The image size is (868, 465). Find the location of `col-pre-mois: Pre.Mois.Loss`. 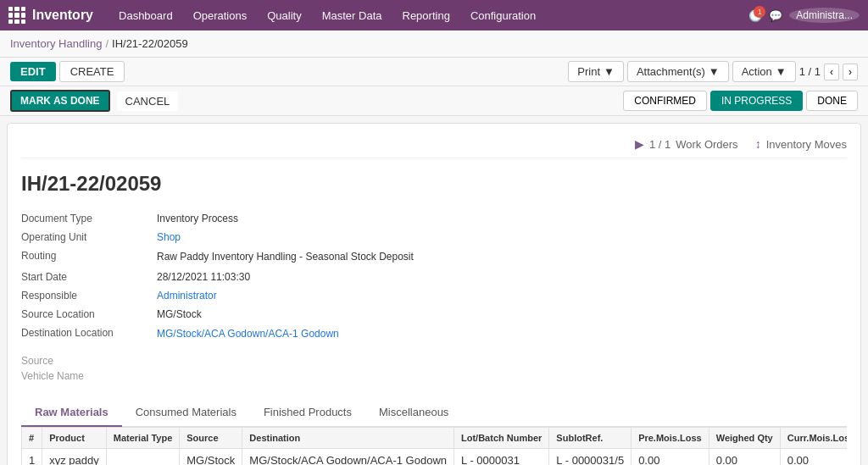

col-pre-mois: Pre.Mois.Loss is located at coordinates (670, 437).